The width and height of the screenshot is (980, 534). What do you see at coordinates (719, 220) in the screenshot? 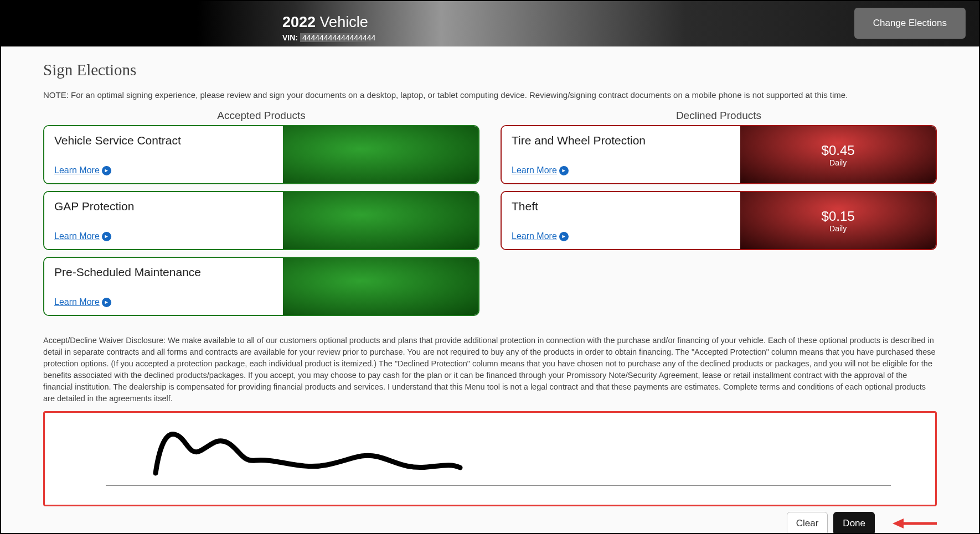
I see `declined-card: Theft Learn More $0.15 Daily` at bounding box center [719, 220].